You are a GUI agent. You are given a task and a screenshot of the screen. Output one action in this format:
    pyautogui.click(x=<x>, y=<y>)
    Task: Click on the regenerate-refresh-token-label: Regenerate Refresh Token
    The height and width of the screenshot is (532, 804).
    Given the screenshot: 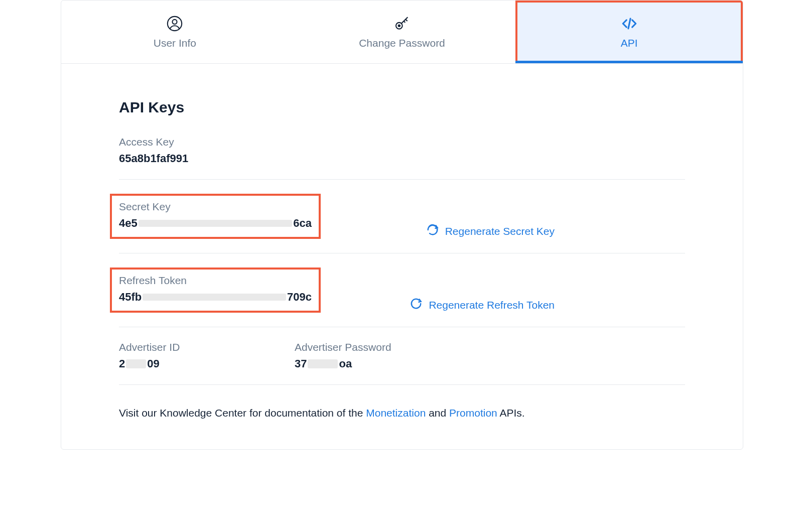 What is the action you would take?
    pyautogui.click(x=492, y=305)
    